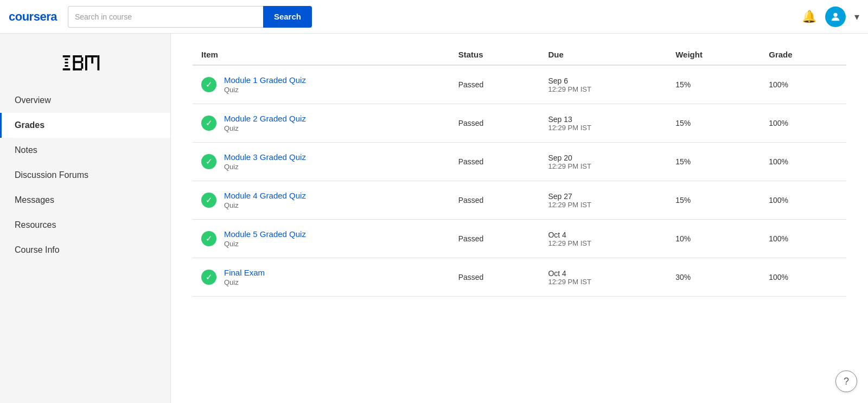 This screenshot has height=403, width=868. Describe the element at coordinates (603, 85) in the screenshot. I see `due-cell: Sep 612:29 PM IST` at that location.